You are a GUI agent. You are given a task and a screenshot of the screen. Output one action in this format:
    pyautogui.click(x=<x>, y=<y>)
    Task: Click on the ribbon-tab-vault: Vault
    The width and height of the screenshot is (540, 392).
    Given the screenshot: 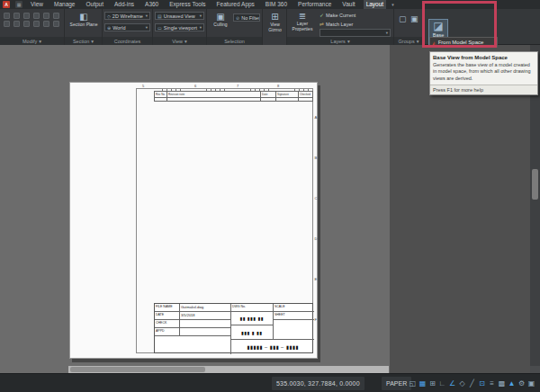 What is the action you would take?
    pyautogui.click(x=348, y=4)
    